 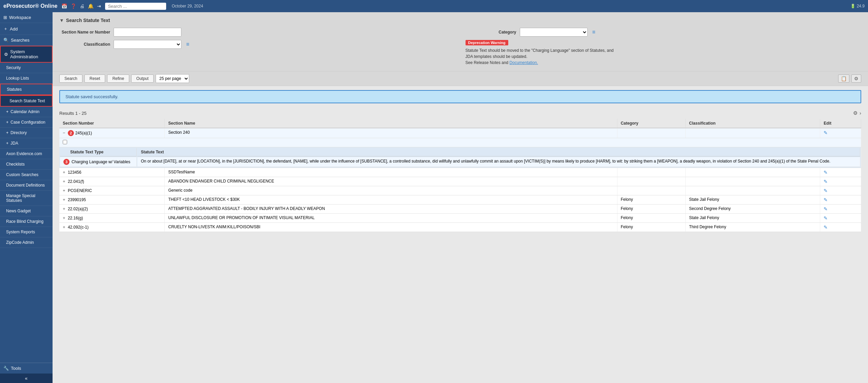 What do you see at coordinates (391, 209) in the screenshot?
I see `cell-section-name: ATTEMPTED AGGRAVATED ASSAULT - BODILY IN…` at bounding box center [391, 209].